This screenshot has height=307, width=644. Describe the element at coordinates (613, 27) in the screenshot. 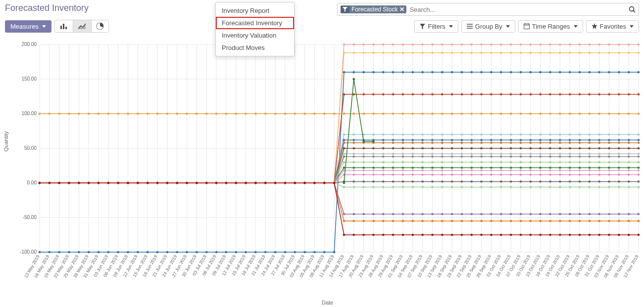

I see `favorites-label: Favorites` at that location.